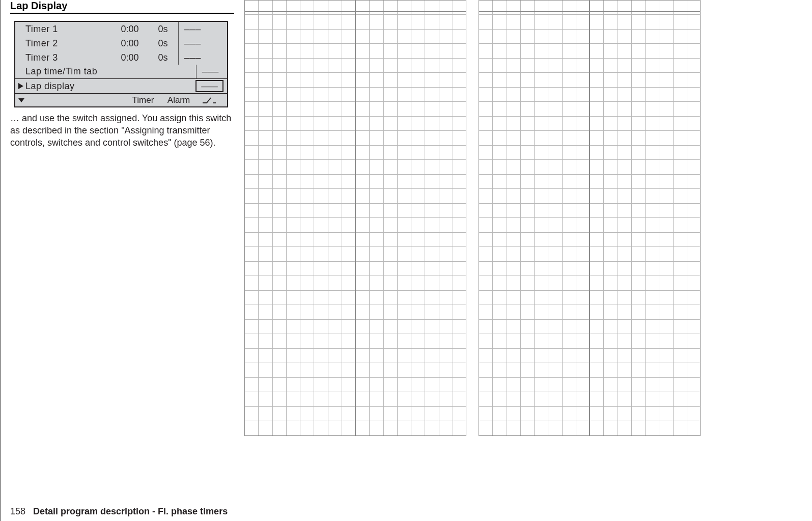 This screenshot has width=812, height=521. Describe the element at coordinates (34, 100) in the screenshot. I see `caret-down-icon` at that location.